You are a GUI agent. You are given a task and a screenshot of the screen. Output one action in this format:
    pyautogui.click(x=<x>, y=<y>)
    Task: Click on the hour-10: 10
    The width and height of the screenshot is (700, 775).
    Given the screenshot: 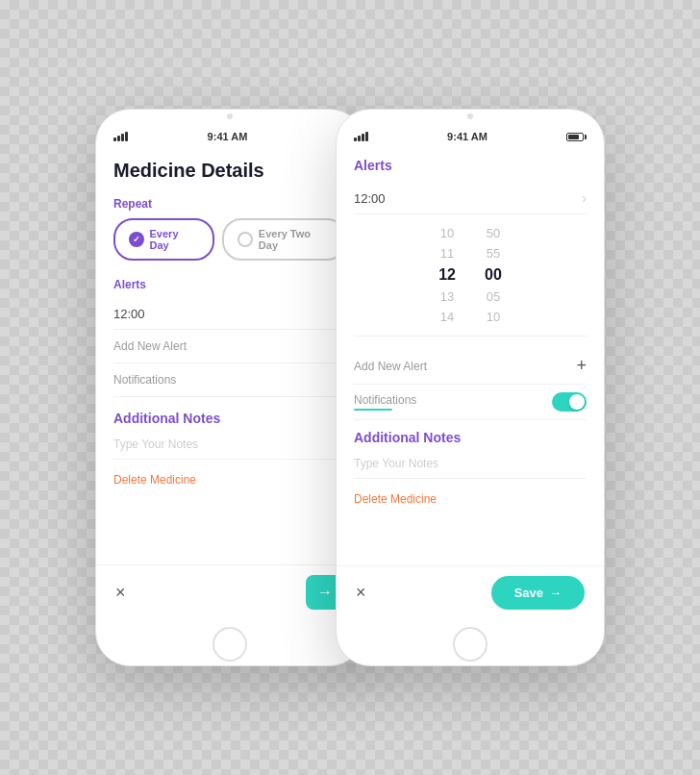 What is the action you would take?
    pyautogui.click(x=447, y=233)
    